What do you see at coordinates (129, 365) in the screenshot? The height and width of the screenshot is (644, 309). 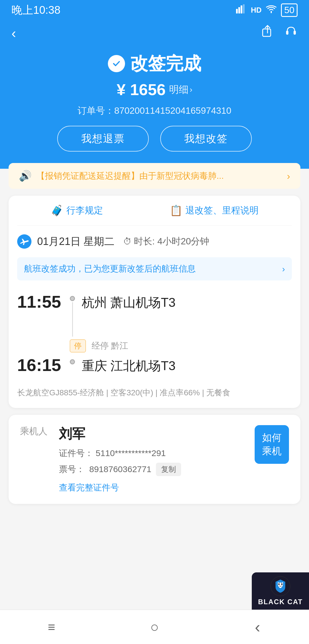 I see `arrival-airport: 重庆 江北机场T3` at bounding box center [129, 365].